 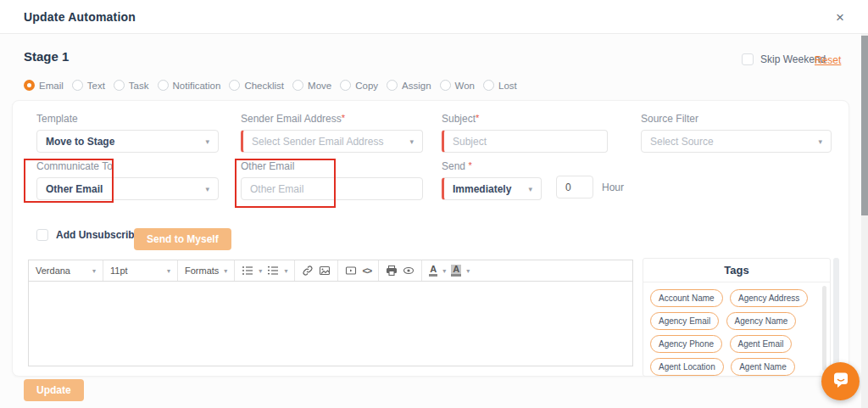 I want to click on update-button: Update, so click(x=54, y=390).